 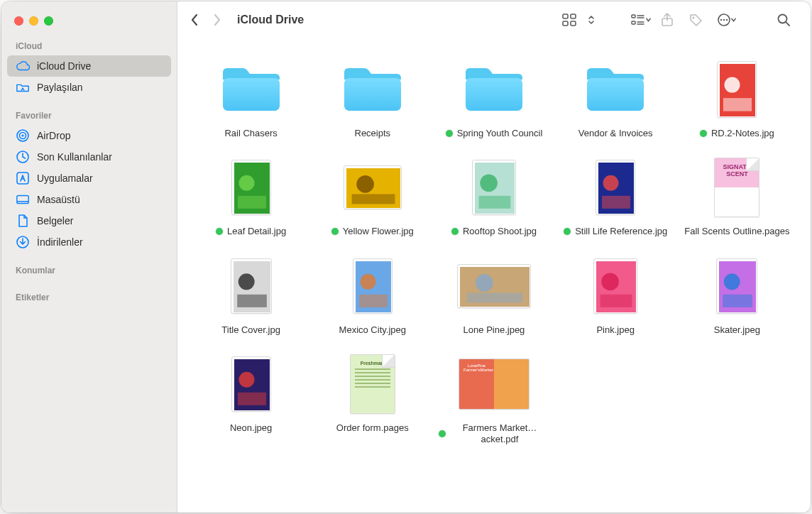 I want to click on group-button, so click(x=639, y=20).